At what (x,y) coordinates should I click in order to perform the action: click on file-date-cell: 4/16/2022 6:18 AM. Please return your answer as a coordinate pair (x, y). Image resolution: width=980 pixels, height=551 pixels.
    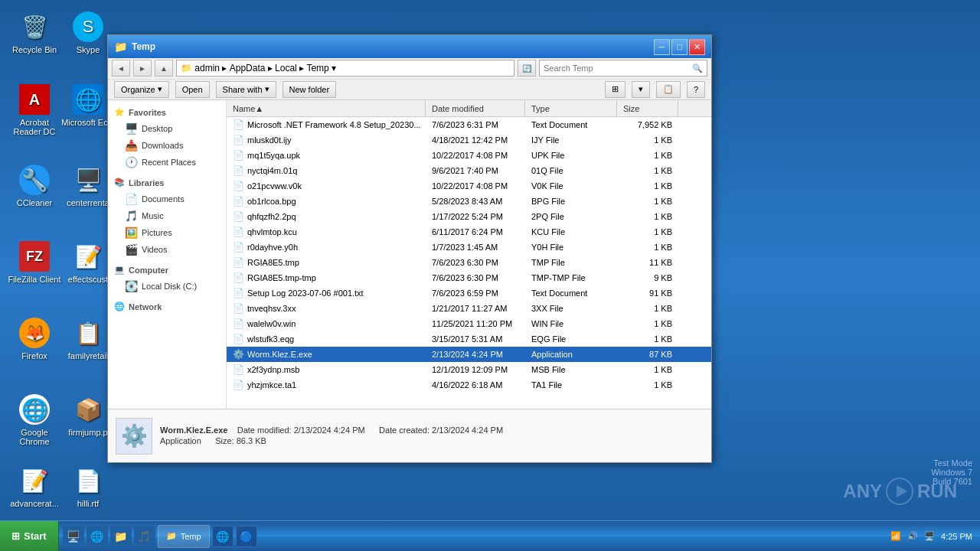
    Looking at the image, I should click on (475, 385).